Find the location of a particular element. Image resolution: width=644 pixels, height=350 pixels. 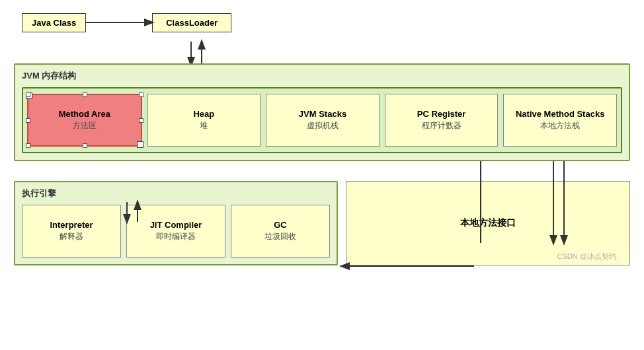

gc-cell: GC 垃圾回收 is located at coordinates (280, 231).